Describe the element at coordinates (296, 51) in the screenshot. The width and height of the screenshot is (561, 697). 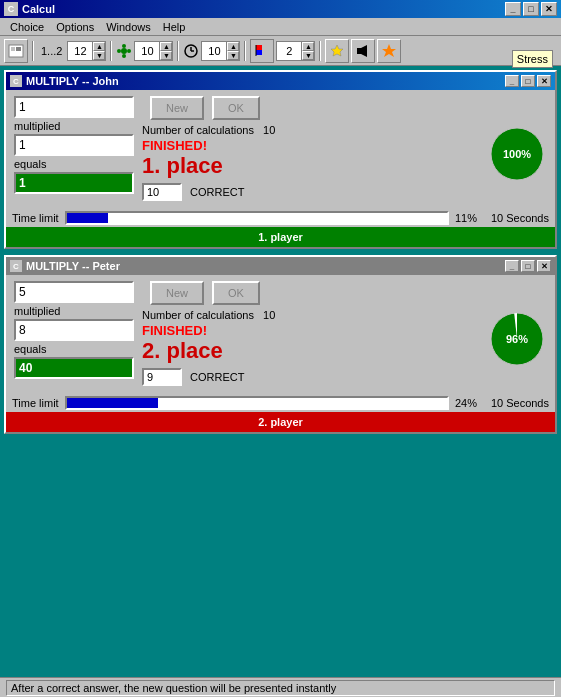
I see `spinner-4: 2 ▲ ▼` at that location.